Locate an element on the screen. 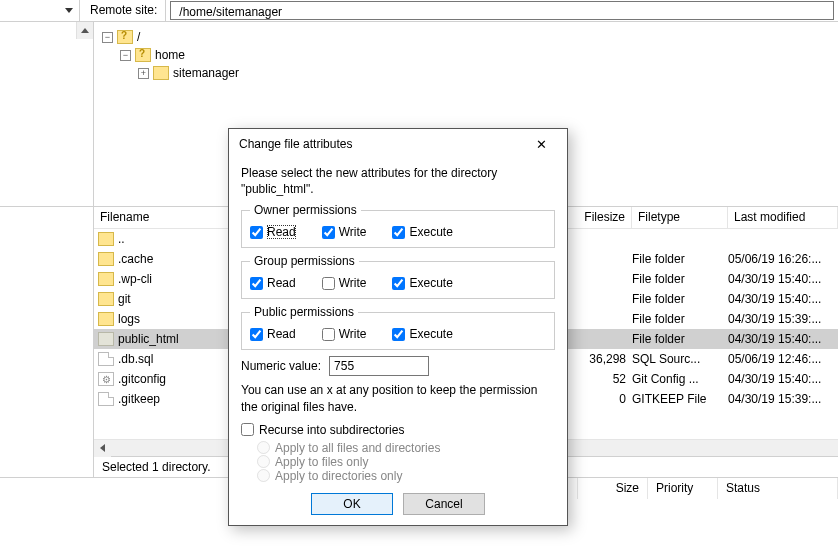  dialog-title: Change file attributes is located at coordinates (381, 144).